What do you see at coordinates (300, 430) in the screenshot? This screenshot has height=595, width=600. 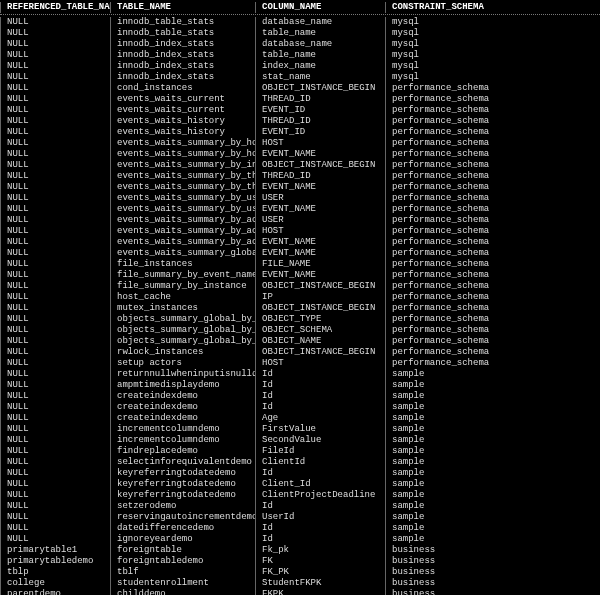 I see `table-row: NULLincrementcolumndemoFirstValuesample` at bounding box center [300, 430].